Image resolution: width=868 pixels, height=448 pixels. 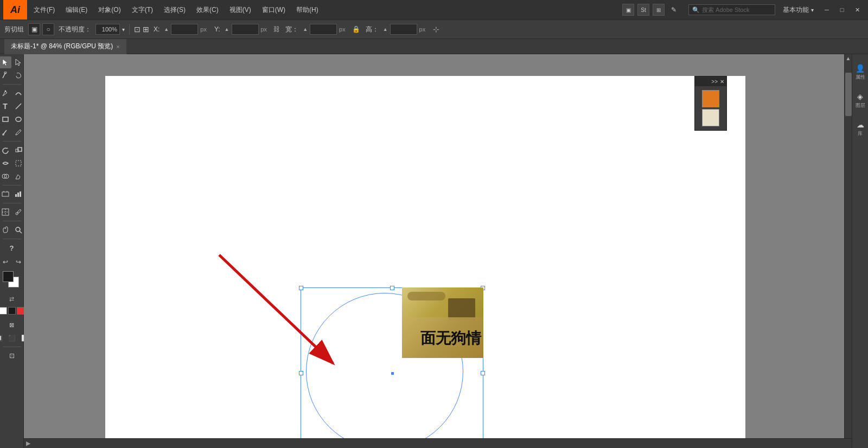 I want to click on direct-selection-tool, so click(x=18, y=62).